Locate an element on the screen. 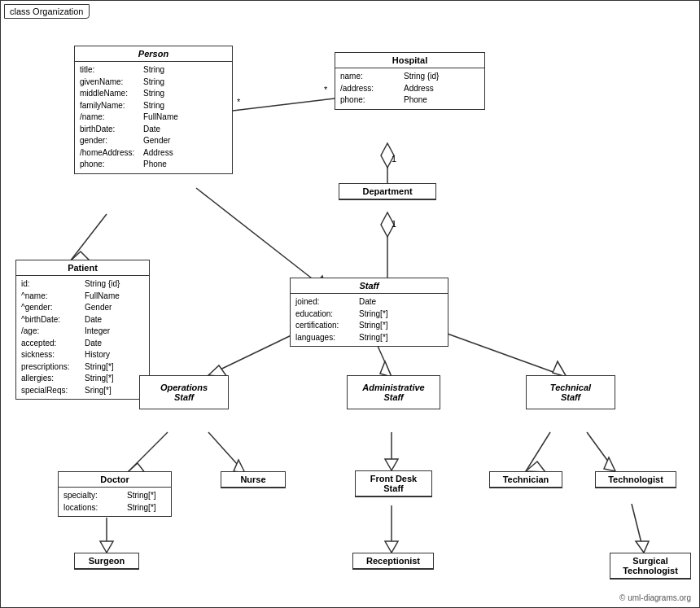  class-technologist: Technologist is located at coordinates (636, 480).